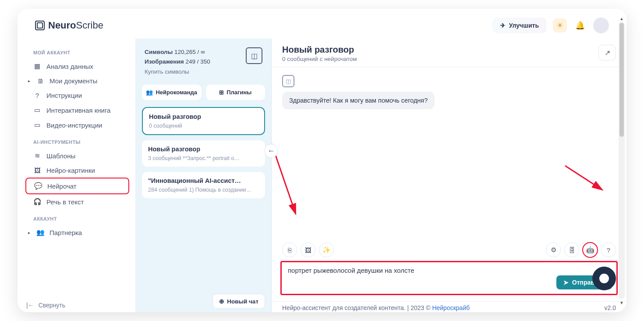  I want to click on collapse-mid-button: ←, so click(271, 151).